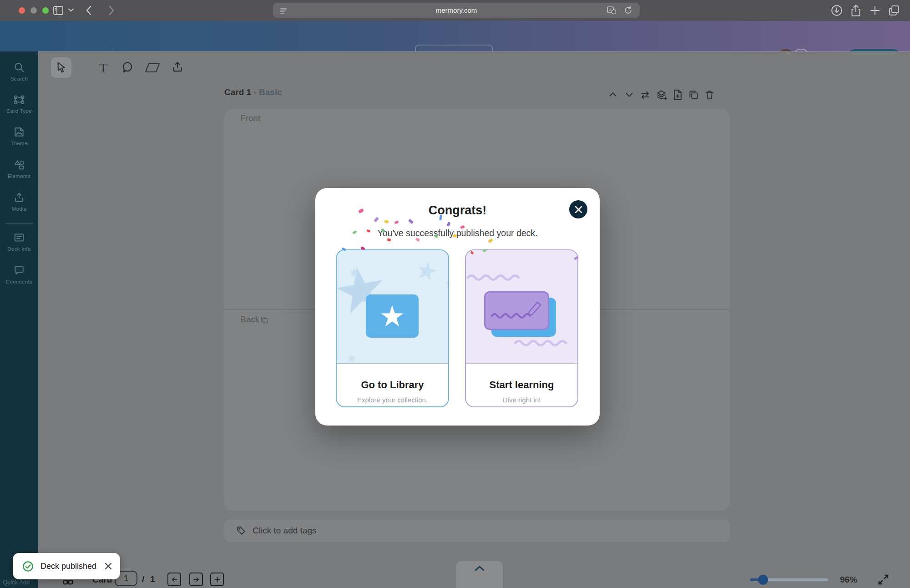  I want to click on browser-chrome: mermory.com A, so click(455, 10).